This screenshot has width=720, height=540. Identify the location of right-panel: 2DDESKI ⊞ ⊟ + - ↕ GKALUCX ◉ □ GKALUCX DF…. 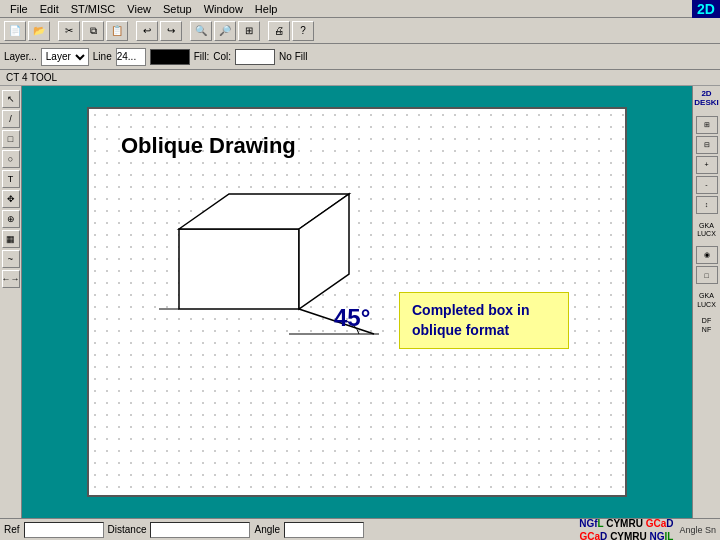
(706, 302).